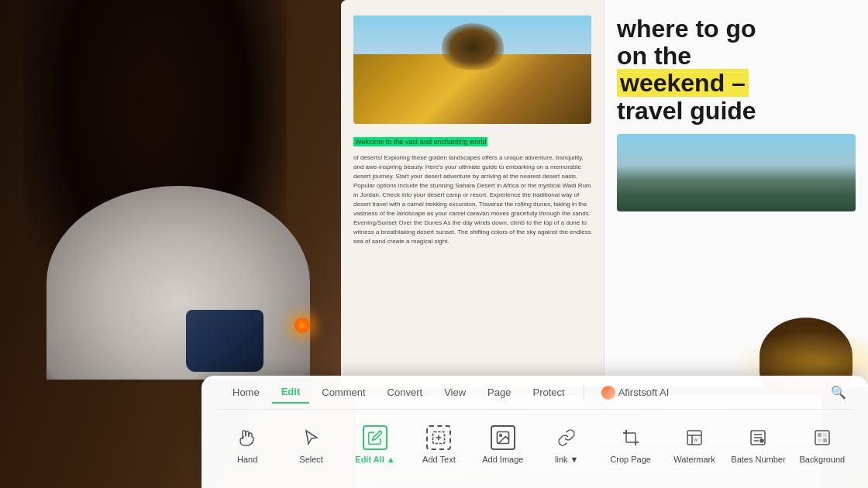  Describe the element at coordinates (567, 445) in the screenshot. I see `tool-link: link ▼` at that location.